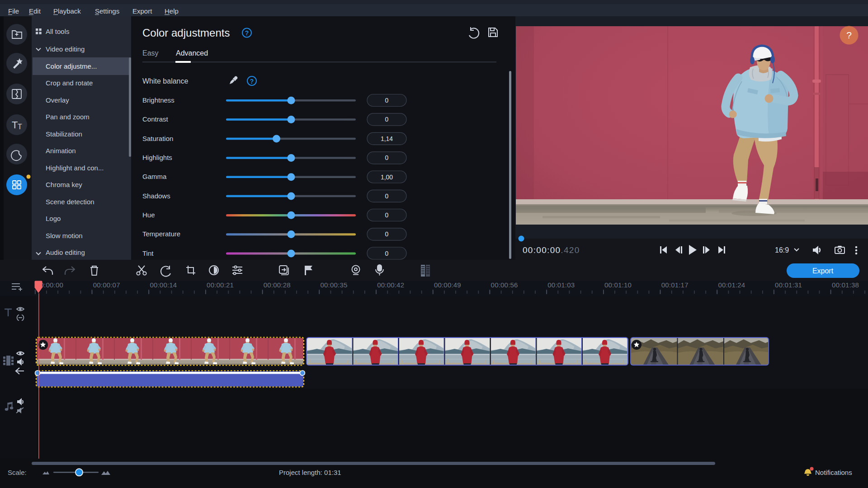 The width and height of the screenshot is (868, 488). What do you see at coordinates (67, 11) in the screenshot?
I see `svg-text: Playback` at bounding box center [67, 11].